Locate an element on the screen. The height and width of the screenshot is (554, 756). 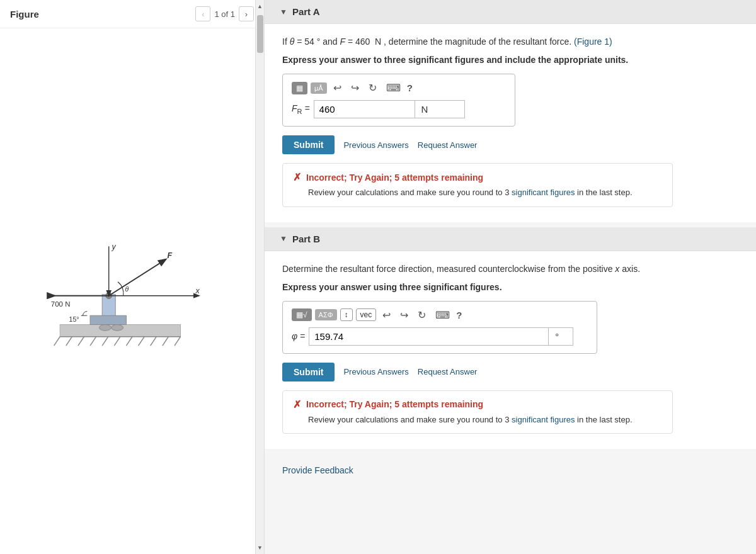
part-b-feedback-body: Review your calculations and make sure y… is located at coordinates (485, 420).